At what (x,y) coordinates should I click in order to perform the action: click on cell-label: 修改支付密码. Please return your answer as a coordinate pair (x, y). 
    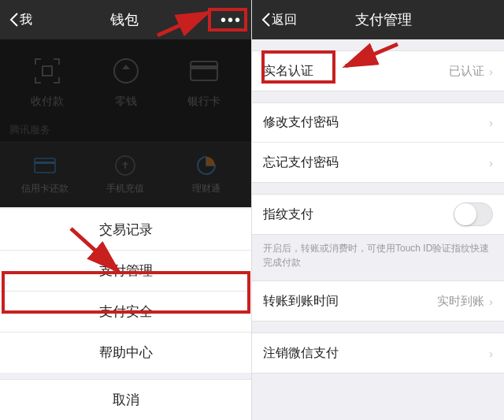
    Looking at the image, I should click on (301, 123).